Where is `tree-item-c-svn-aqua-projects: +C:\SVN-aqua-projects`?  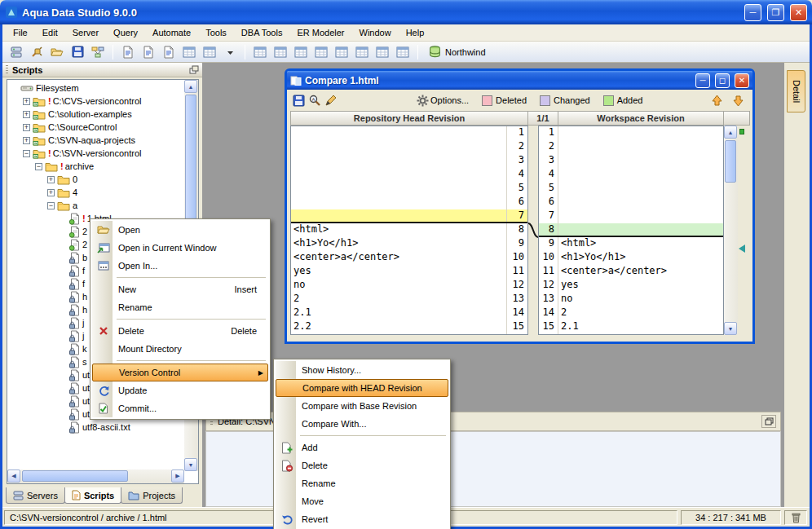 tree-item-c-svn-aqua-projects: +C:\SVN-aqua-projects is located at coordinates (95, 140).